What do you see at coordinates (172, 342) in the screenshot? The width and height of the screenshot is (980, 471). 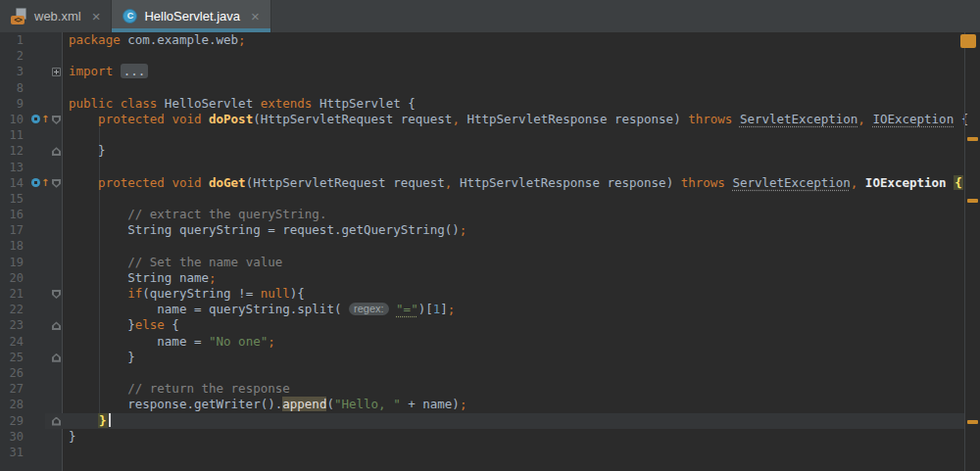 I see `code-text: name = "No one";` at bounding box center [172, 342].